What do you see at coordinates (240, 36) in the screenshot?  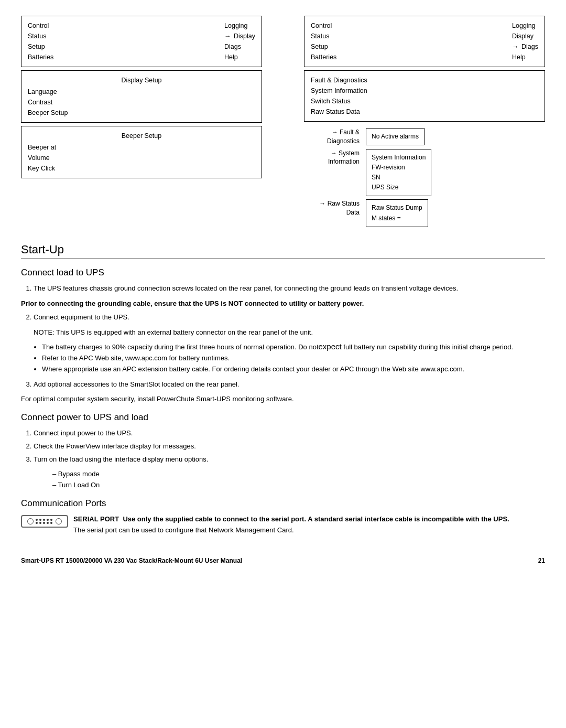 I see `left-menu-display: → Display` at bounding box center [240, 36].